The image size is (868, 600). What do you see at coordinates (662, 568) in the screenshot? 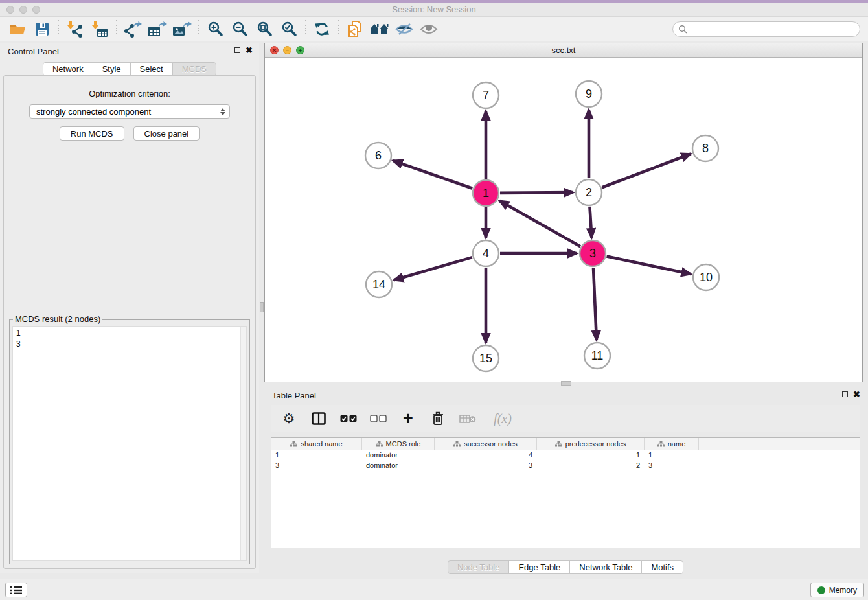
I see `tab-motifs: Motifs` at bounding box center [662, 568].